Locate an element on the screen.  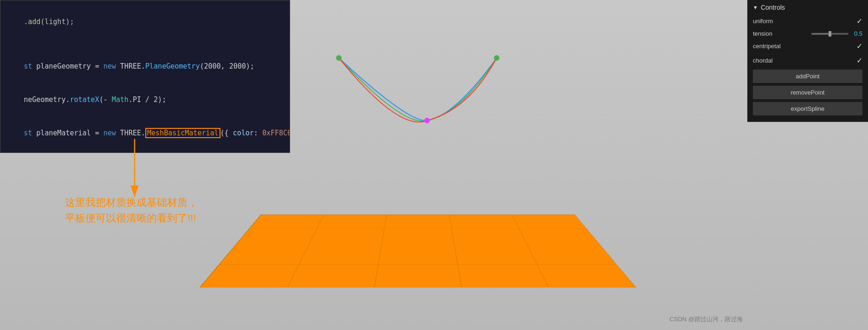
controls-row-tension: tension 0.5 is located at coordinates (808, 33).